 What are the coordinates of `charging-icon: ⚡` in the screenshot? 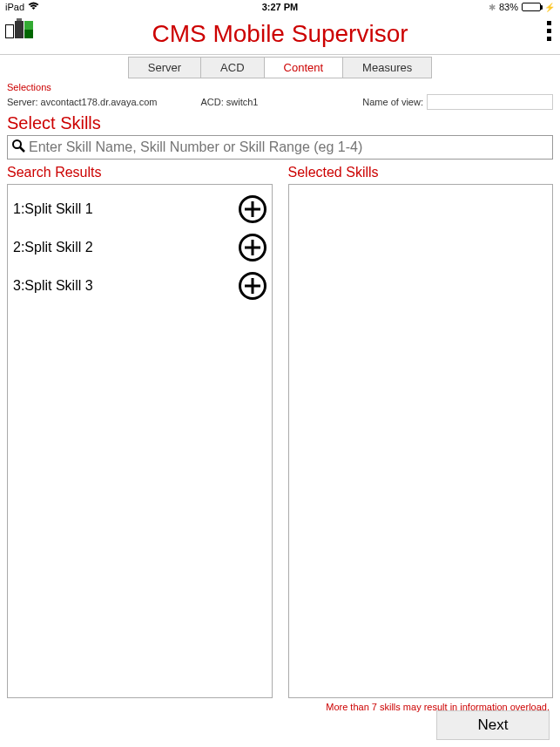 It's located at (550, 7).